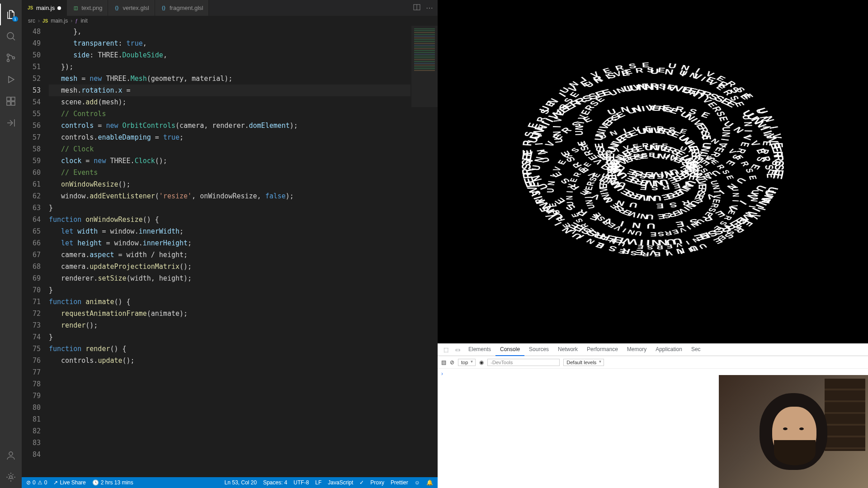 This screenshot has width=868, height=488. Describe the element at coordinates (653, 350) in the screenshot. I see `devtools-tabs: ⬚ ▭ ElementsConsoleSourcesNetworkPerform…` at that location.